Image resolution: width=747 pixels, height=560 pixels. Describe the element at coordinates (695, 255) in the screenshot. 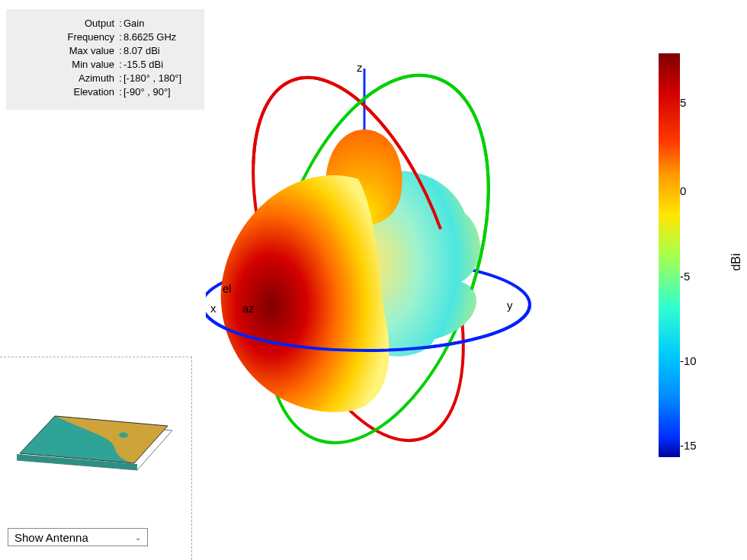

I see `colorbar-ticks: 5 0 -5 -10 -15` at that location.